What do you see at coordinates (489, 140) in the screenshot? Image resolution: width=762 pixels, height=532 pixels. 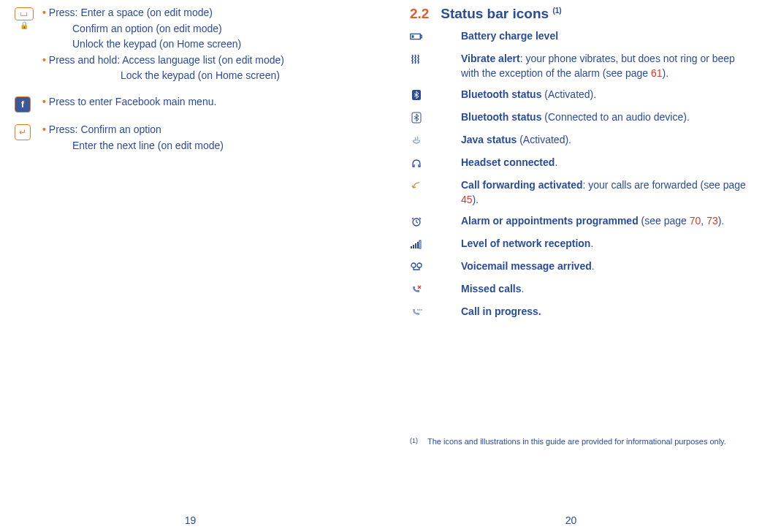 I see `status-title: Java status` at bounding box center [489, 140].